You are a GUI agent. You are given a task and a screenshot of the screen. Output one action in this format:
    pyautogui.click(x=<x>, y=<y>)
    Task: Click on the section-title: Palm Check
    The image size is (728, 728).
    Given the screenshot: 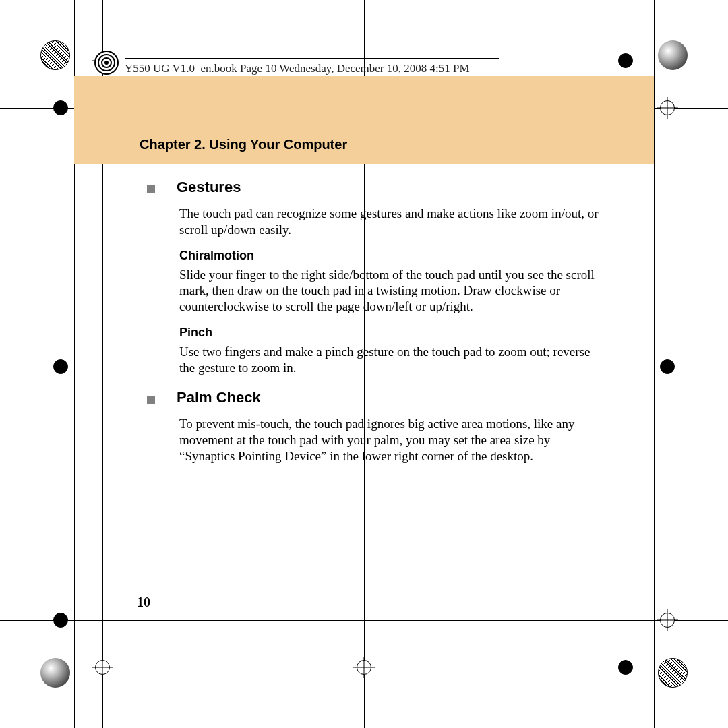 What is the action you would take?
    pyautogui.click(x=218, y=398)
    